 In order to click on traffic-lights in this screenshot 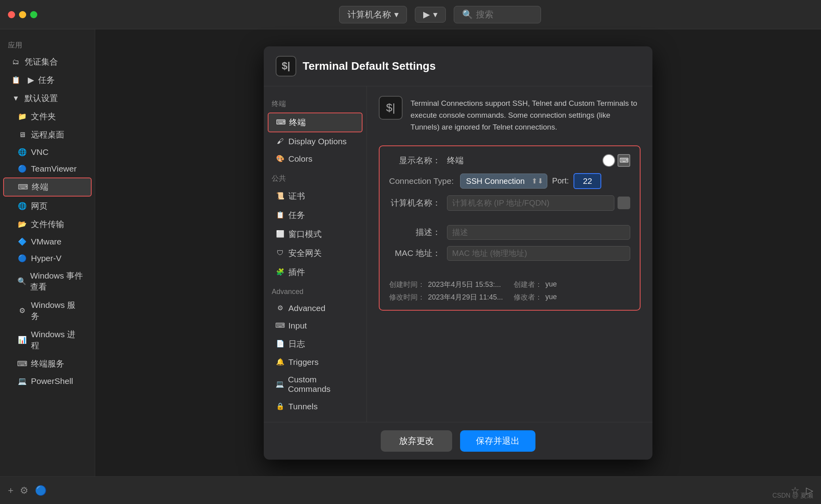, I will do `click(23, 15)`.